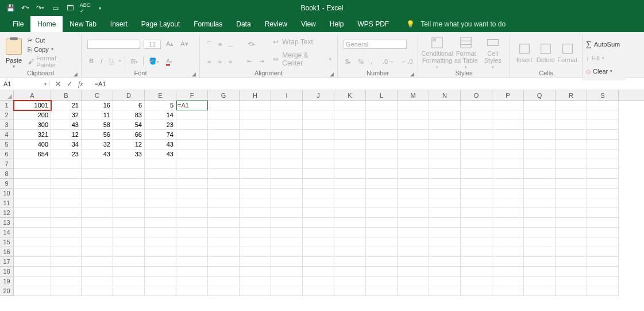 This screenshot has height=311, width=644. What do you see at coordinates (466, 53) in the screenshot?
I see `format-as-table-button: Format as Table▾` at bounding box center [466, 53].